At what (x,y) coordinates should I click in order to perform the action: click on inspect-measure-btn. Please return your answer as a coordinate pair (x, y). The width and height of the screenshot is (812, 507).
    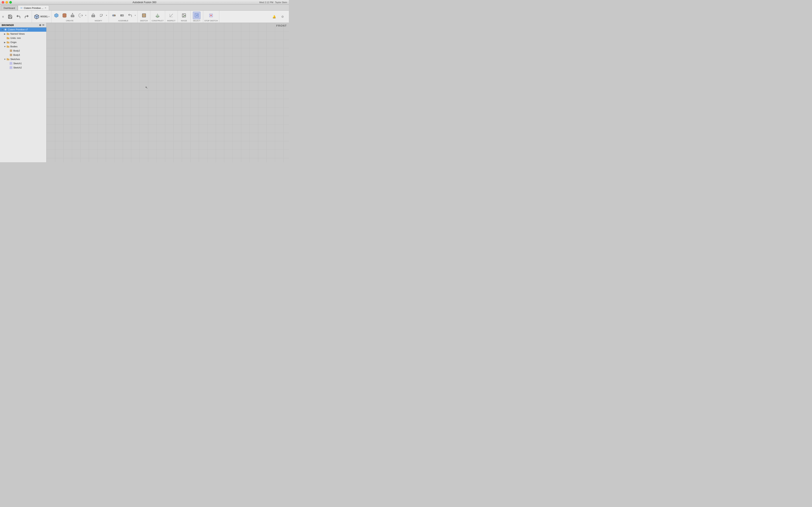
    Looking at the image, I should click on (171, 15).